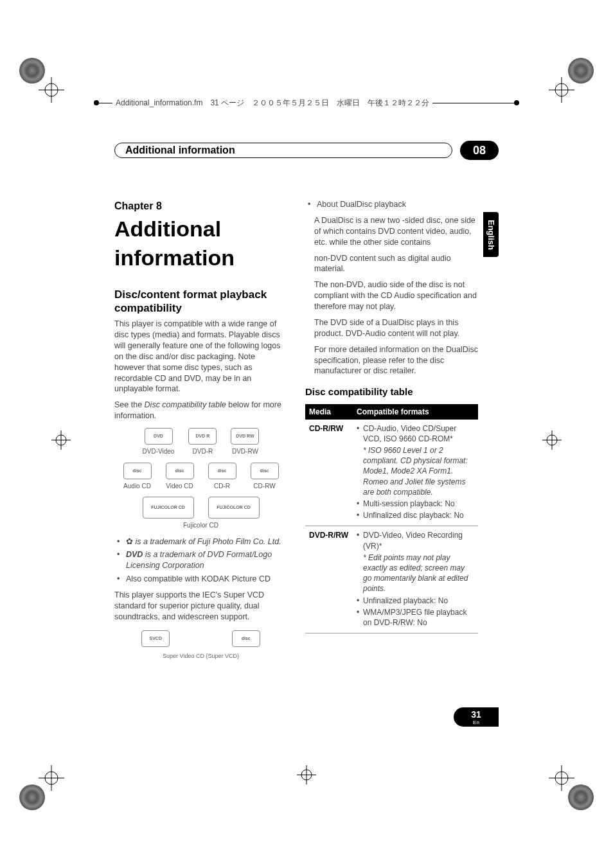 The height and width of the screenshot is (868, 613). Describe the element at coordinates (202, 442) in the screenshot. I see `logo-dvd-r: DVD RDVD-R` at that location.